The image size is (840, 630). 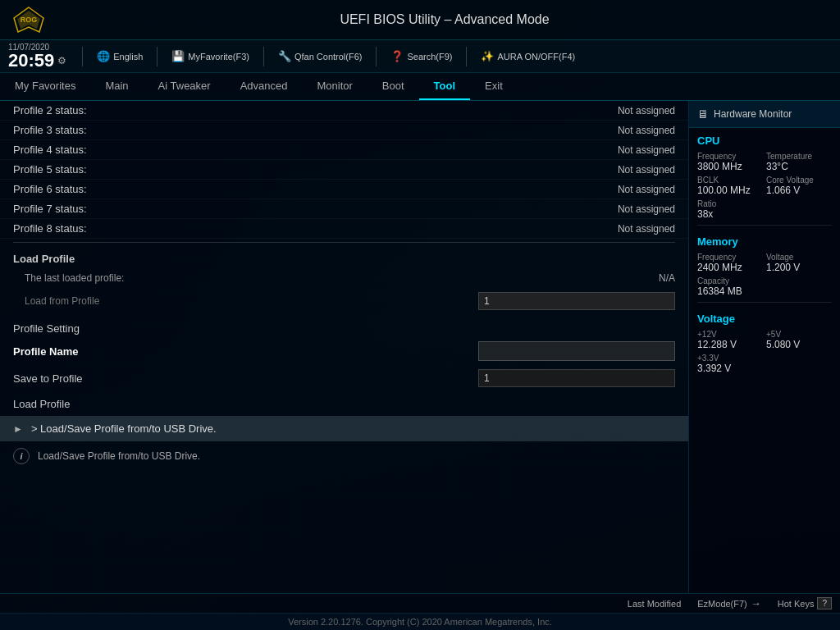 I want to click on mem-freq-volt-row: Frequency 2400 MHz Voltage 1.200 V, so click(x=765, y=262).